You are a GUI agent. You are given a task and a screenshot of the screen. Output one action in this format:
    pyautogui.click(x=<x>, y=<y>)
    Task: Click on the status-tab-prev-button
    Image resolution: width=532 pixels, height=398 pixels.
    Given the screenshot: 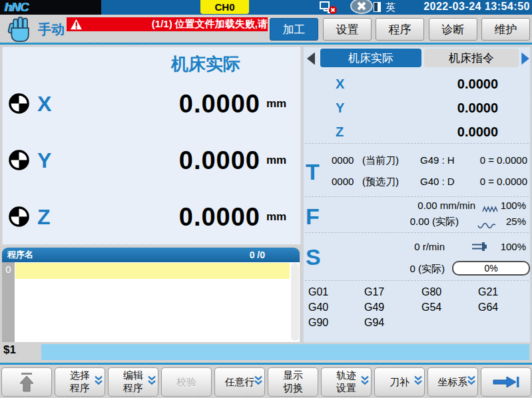 What is the action you would take?
    pyautogui.click(x=311, y=60)
    